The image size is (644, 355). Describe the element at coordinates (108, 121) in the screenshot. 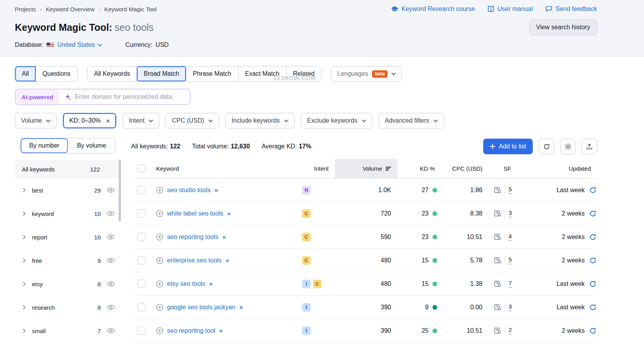

I see `clear-kd-filter-icon: ×` at that location.